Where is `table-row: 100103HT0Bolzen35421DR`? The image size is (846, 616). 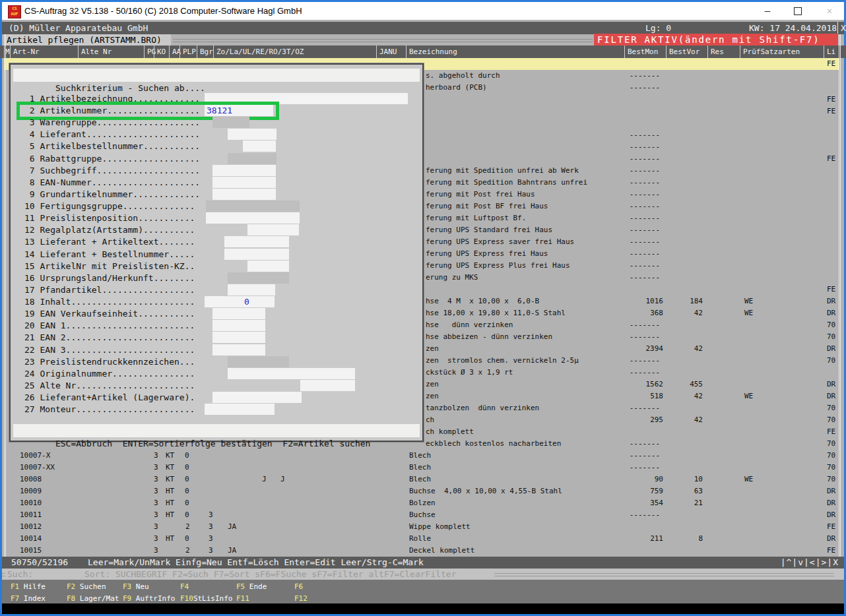 table-row: 100103HT0Bolzen35421DR is located at coordinates (422, 503).